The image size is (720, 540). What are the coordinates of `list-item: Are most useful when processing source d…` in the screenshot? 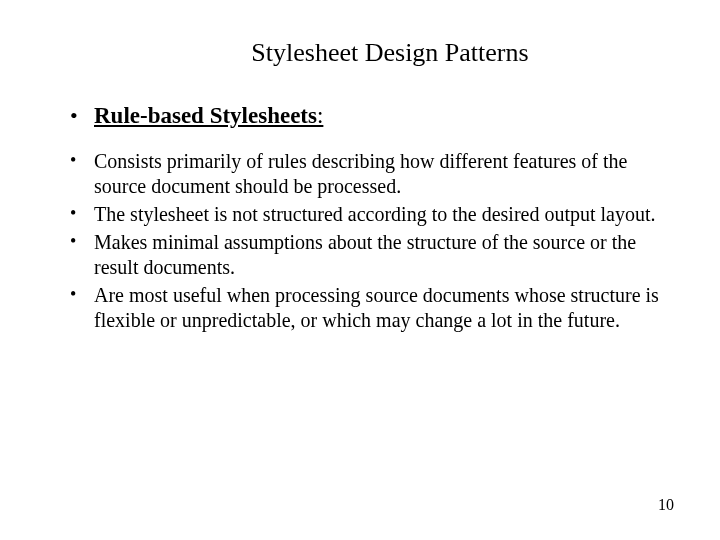 It's located at (365, 308).